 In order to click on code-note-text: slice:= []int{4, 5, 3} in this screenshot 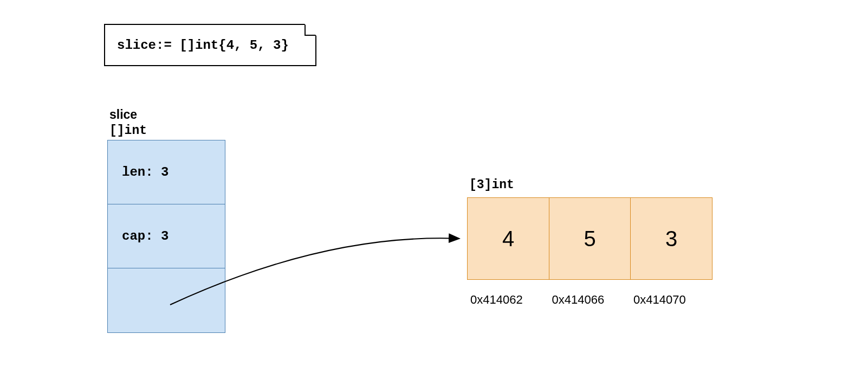, I will do `click(203, 46)`.